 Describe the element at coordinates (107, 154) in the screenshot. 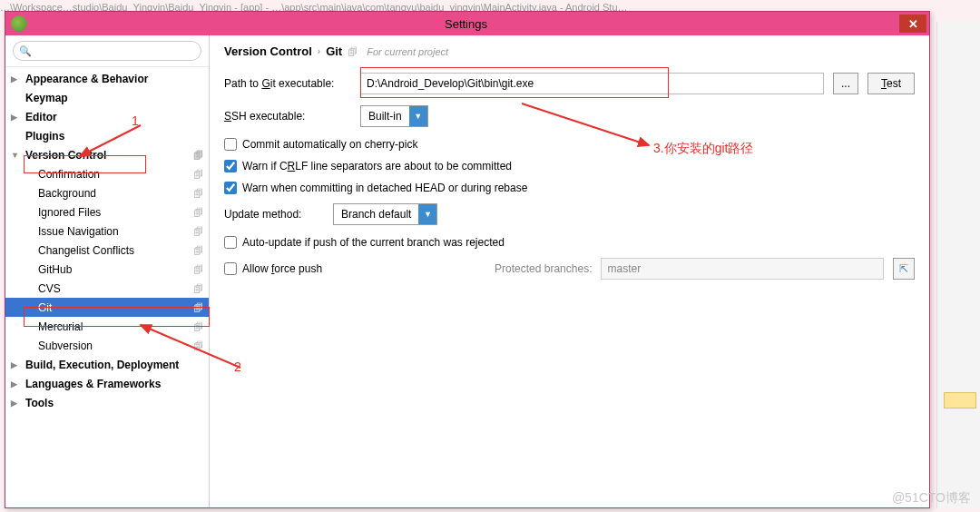

I see `sidebar-item: ▼Version Control🗐` at that location.